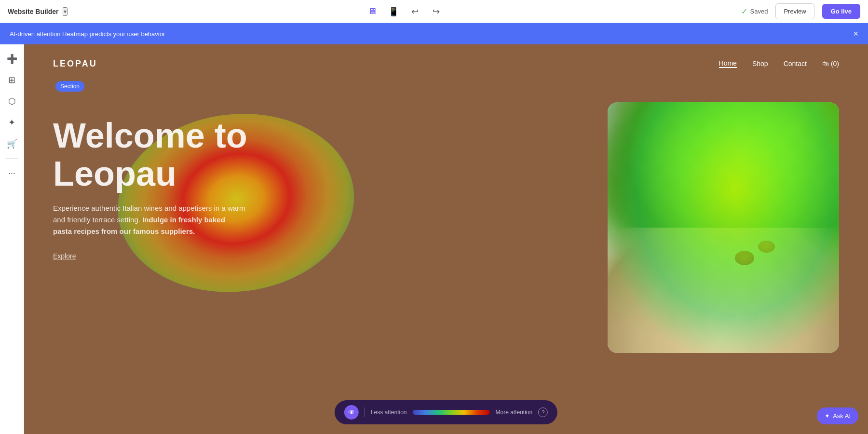  Describe the element at coordinates (779, 64) in the screenshot. I see `site-nav-links: Home Shop Contact 🛍 (0)` at that location.